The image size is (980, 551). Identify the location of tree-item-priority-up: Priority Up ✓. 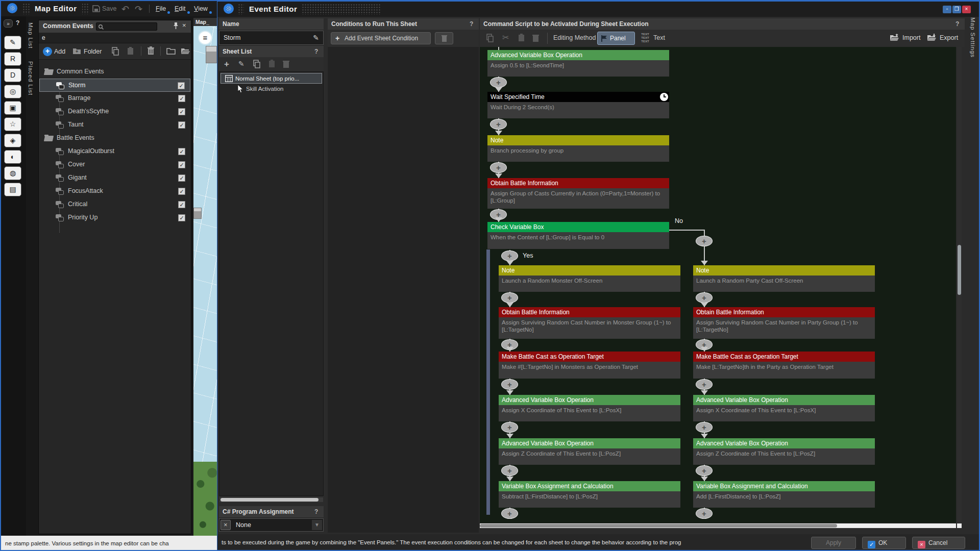
(115, 218).